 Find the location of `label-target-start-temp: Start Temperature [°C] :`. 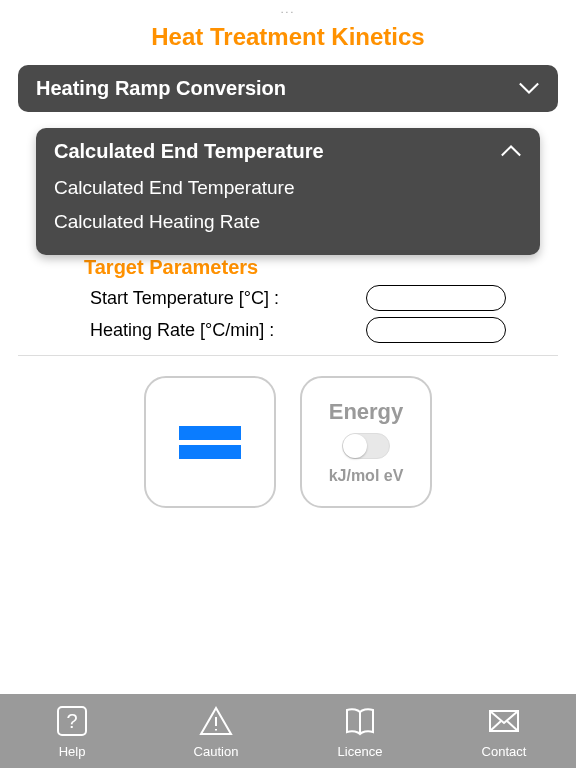

label-target-start-temp: Start Temperature [°C] : is located at coordinates (228, 298).